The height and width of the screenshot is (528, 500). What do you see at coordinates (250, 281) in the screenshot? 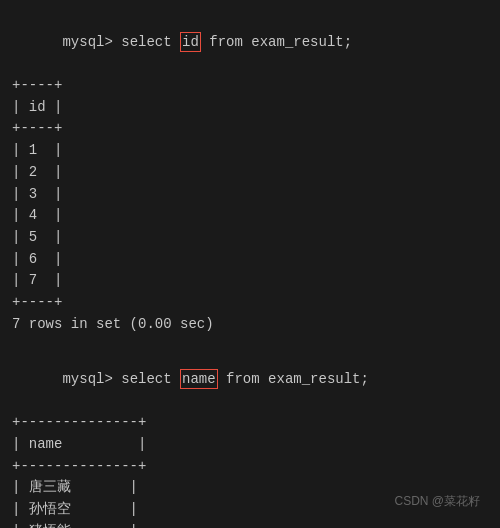
I see `q1-row-7: | 7 |` at bounding box center [250, 281].